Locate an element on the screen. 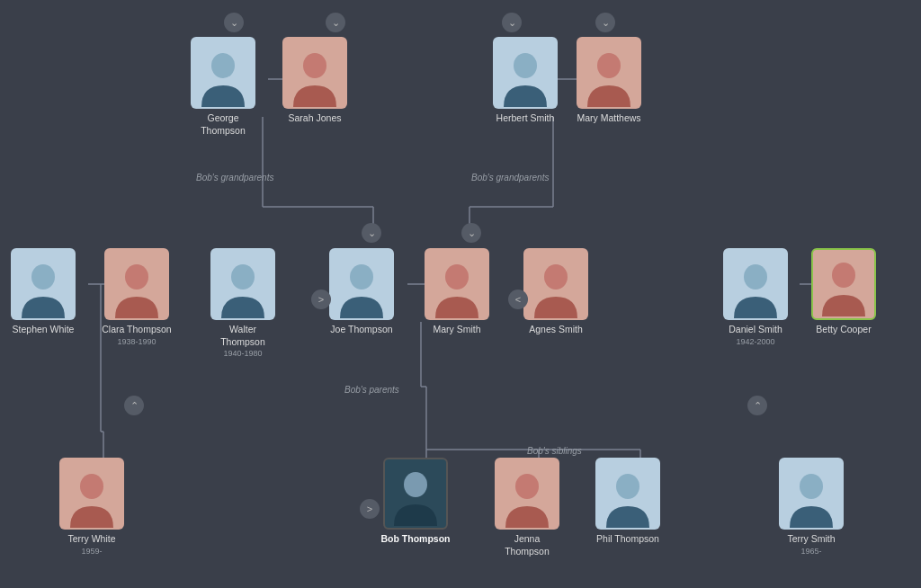 The width and height of the screenshot is (921, 588). person-clara: Clara Thompson 1938-1990 is located at coordinates (137, 297).